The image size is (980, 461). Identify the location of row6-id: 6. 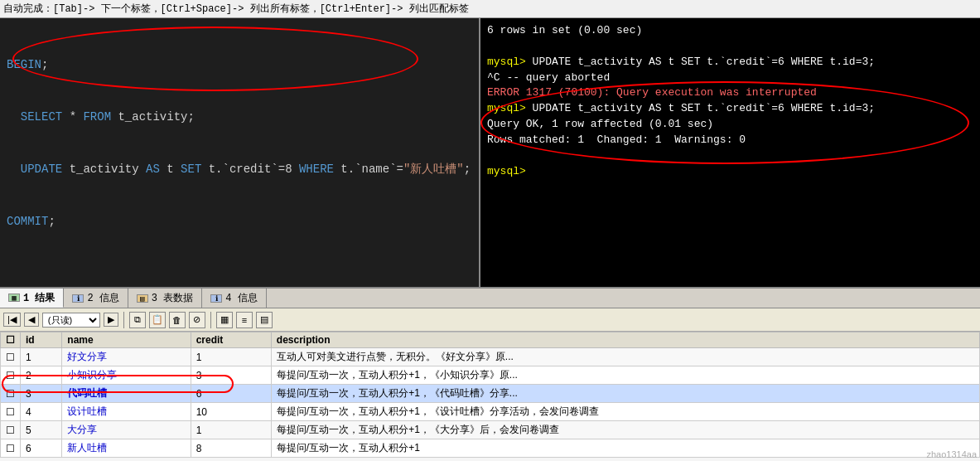
(41, 449).